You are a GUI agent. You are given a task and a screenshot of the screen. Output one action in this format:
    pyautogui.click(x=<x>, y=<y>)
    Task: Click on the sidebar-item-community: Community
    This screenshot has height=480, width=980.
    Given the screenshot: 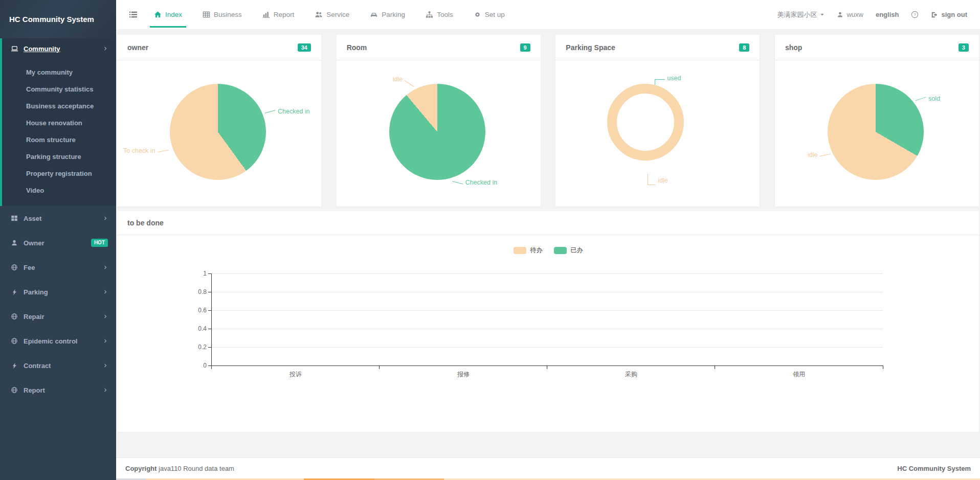 What is the action you would take?
    pyautogui.click(x=59, y=49)
    